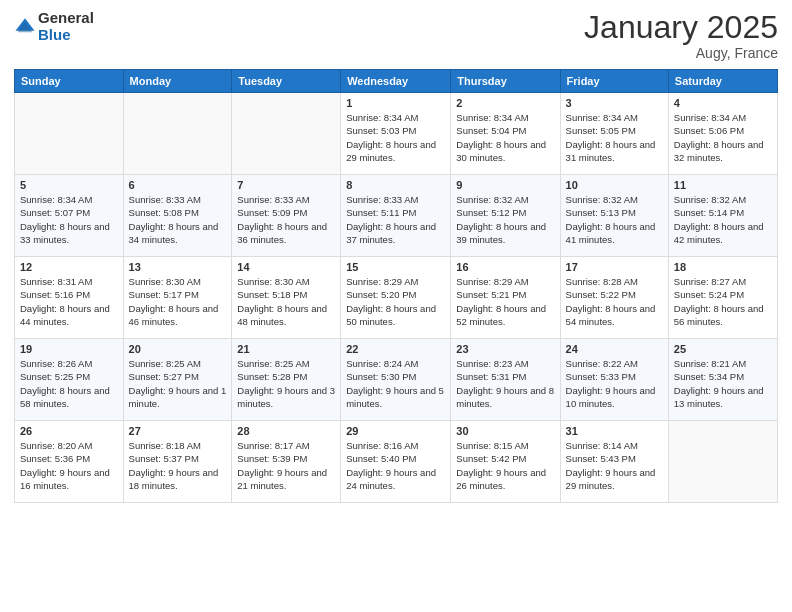  I want to click on day-detail: Sunrise: 8:22 AMSunset: 5:33 PMDaylight:…, so click(611, 384).